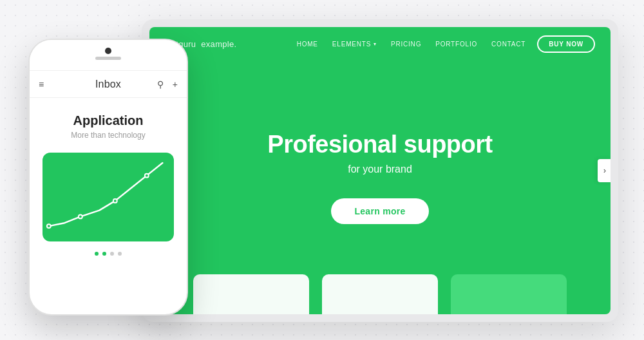 The height and width of the screenshot is (340, 644). I want to click on hamburger-icon: ≡, so click(41, 84).